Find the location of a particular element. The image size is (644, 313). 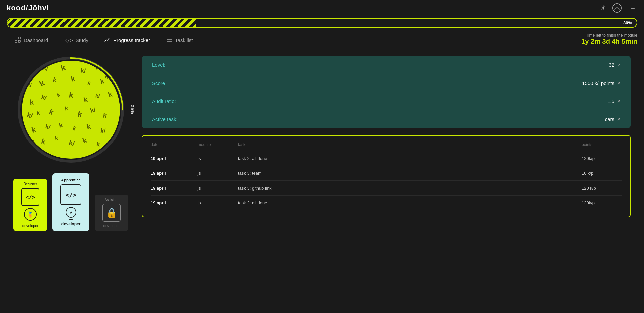

stats-row-score: Score 1500 k/j points ↗ is located at coordinates (386, 83).